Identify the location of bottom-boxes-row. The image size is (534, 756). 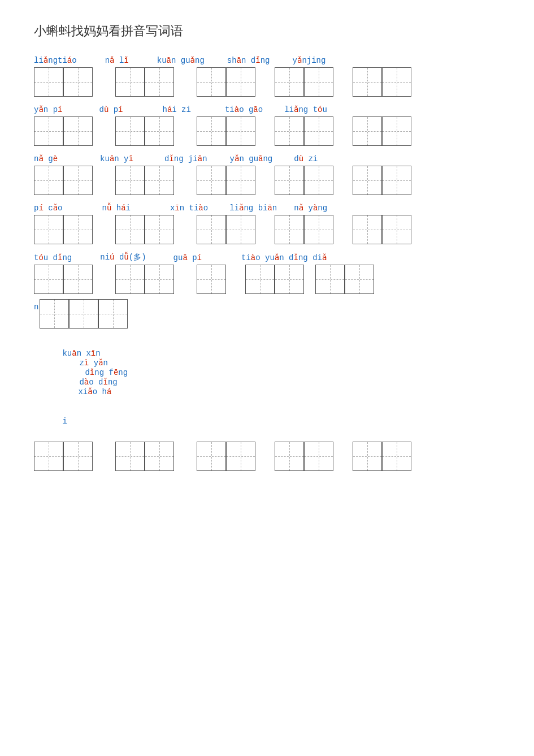
(267, 456).